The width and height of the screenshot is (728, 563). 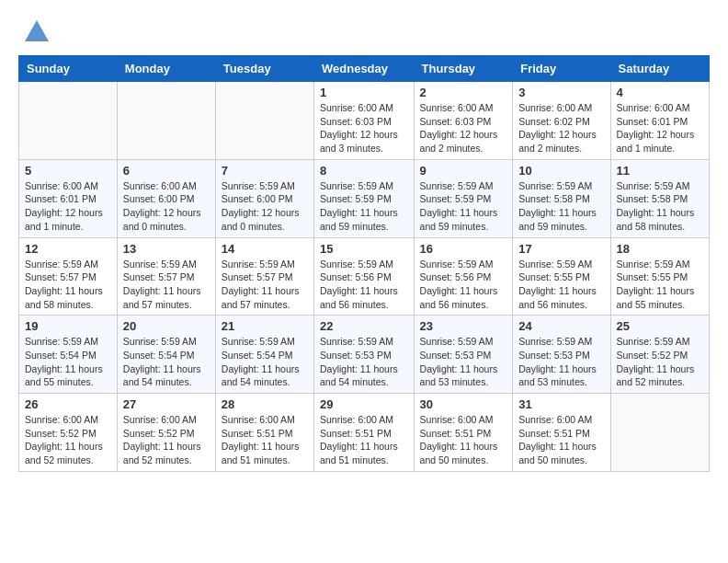 What do you see at coordinates (463, 92) in the screenshot?
I see `day-number: 2` at bounding box center [463, 92].